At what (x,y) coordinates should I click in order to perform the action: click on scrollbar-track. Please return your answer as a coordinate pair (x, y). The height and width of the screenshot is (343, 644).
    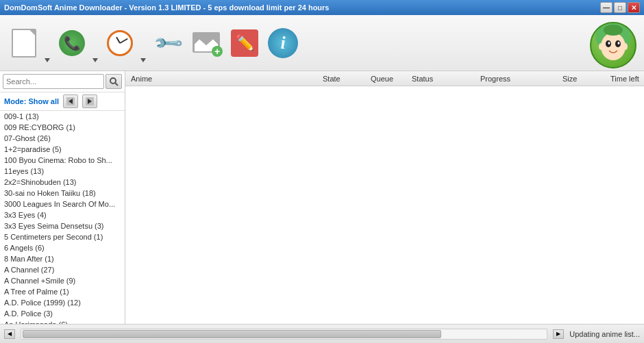
    Looking at the image, I should click on (284, 334).